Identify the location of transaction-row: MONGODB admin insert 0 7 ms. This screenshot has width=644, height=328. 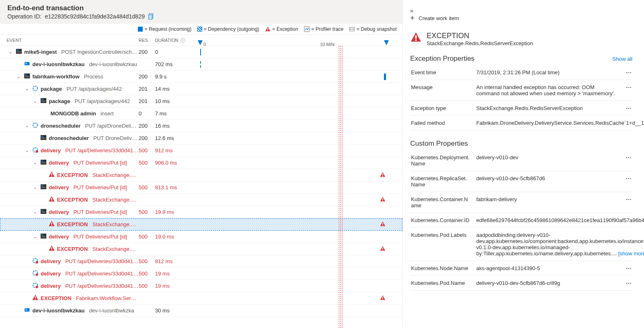
(201, 114).